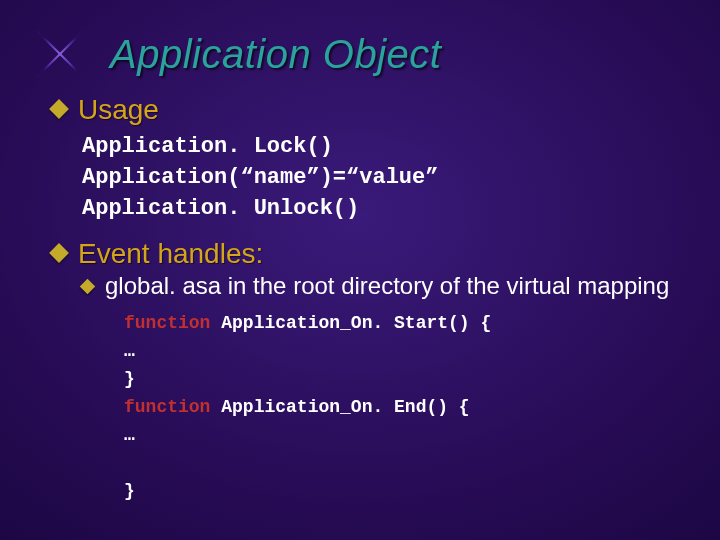 The image size is (720, 540). I want to click on bullet-event: Event handles:, so click(366, 254).